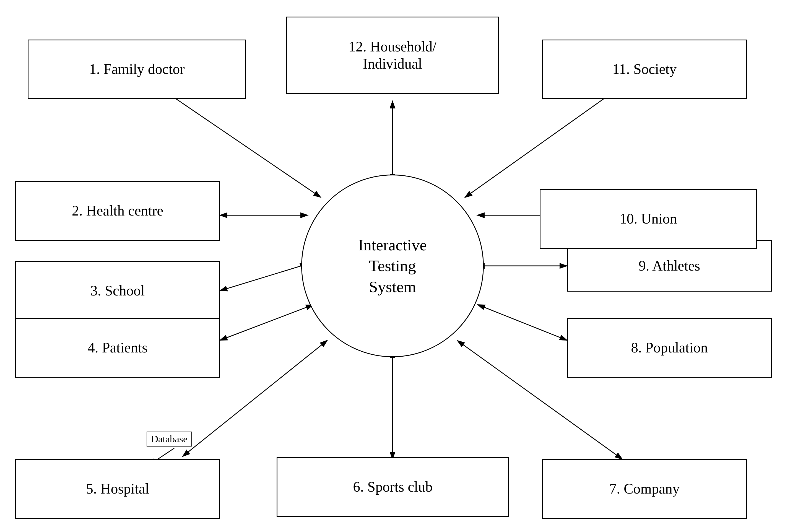 This screenshot has width=785, height=532. What do you see at coordinates (118, 290) in the screenshot?
I see `node-3-label: 3. School` at bounding box center [118, 290].